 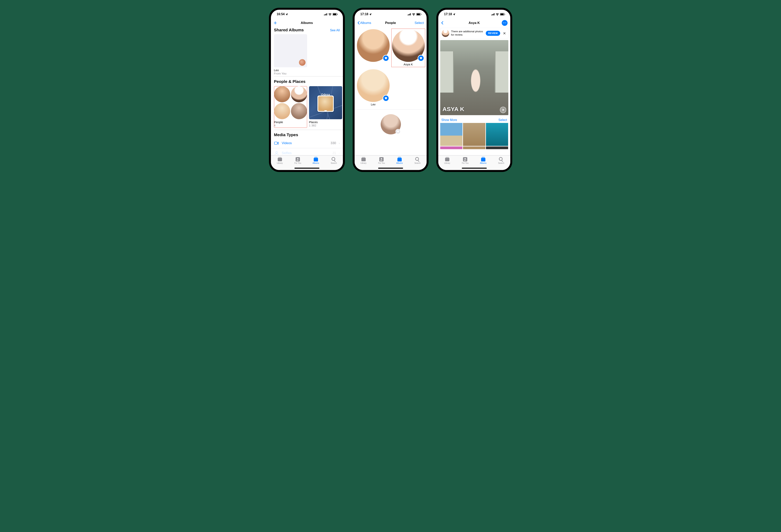 I want to click on people-tile: People 4, so click(x=290, y=107).